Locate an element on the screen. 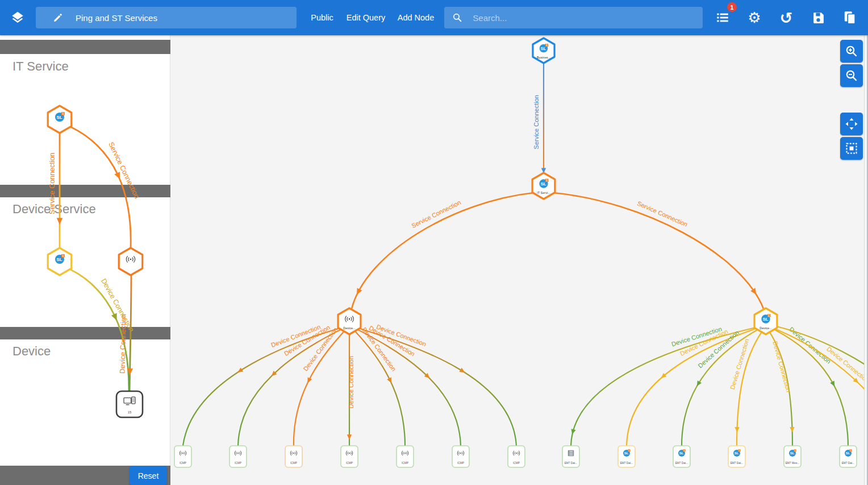 The width and height of the screenshot is (868, 485). node-device-service-ping: Device... is located at coordinates (349, 321).